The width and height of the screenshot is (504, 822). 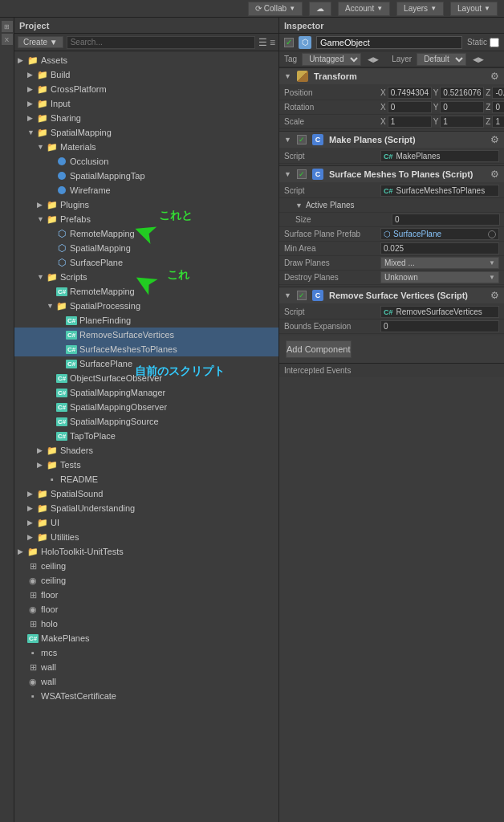 I want to click on rot-y-input, so click(x=462, y=108).